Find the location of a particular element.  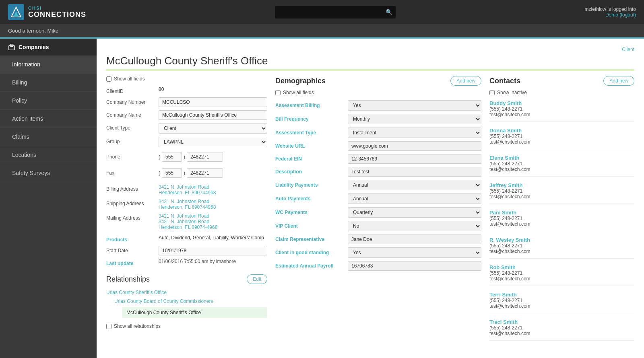

demo-label-8: WC Payments is located at coordinates (312, 212).